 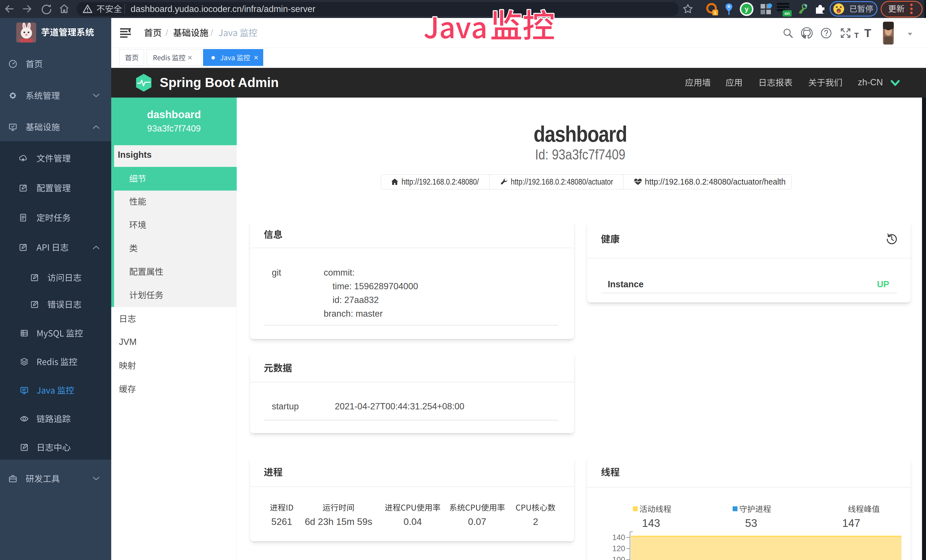 What do you see at coordinates (715, 13) in the screenshot?
I see `svg-text: 1` at bounding box center [715, 13].